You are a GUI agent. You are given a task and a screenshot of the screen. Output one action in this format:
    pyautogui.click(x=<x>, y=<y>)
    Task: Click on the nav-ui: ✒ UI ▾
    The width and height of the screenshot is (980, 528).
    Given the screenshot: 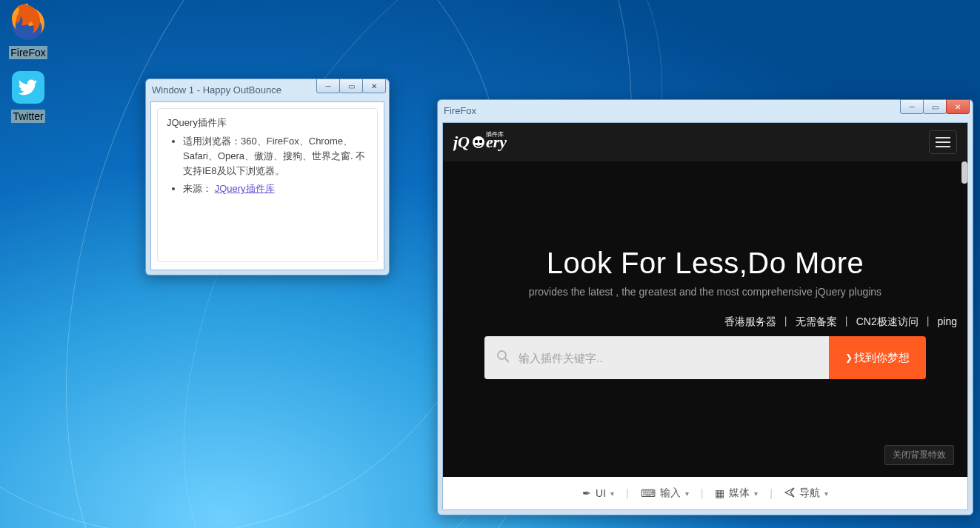 What is the action you would take?
    pyautogui.click(x=599, y=493)
    